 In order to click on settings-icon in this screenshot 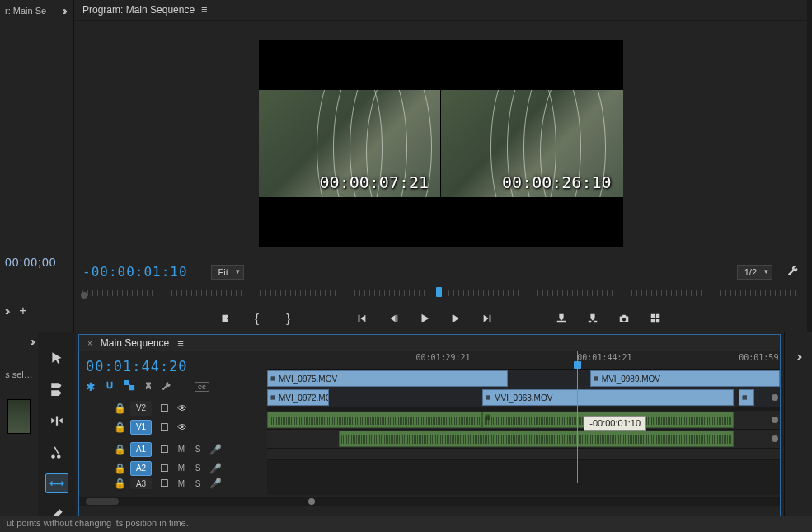, I will do `click(793, 272)`.